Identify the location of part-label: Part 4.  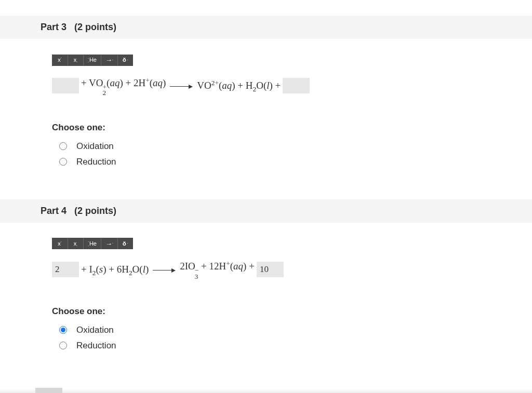
(54, 211).